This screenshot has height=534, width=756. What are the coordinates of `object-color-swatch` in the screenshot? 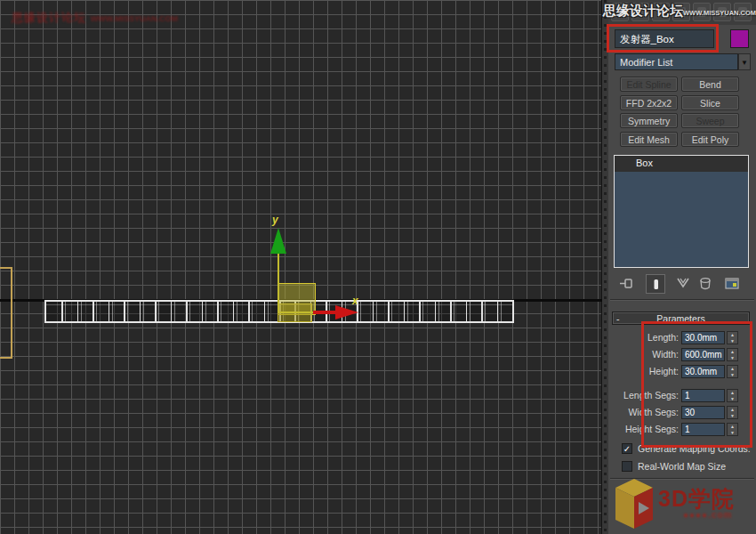 It's located at (740, 39).